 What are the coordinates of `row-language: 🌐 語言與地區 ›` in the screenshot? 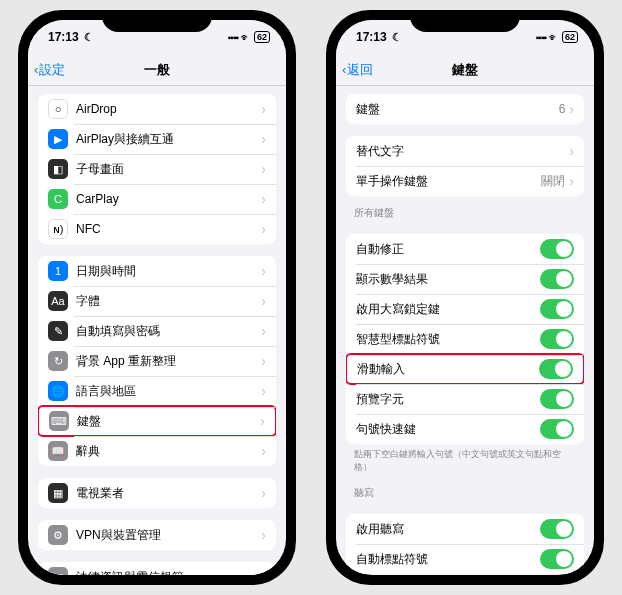 It's located at (157, 391).